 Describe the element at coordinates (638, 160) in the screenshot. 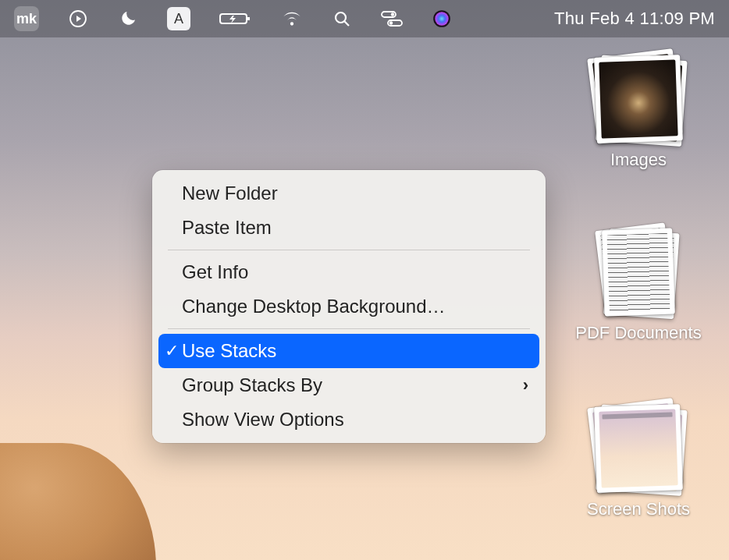

I see `stack-label: Images` at that location.